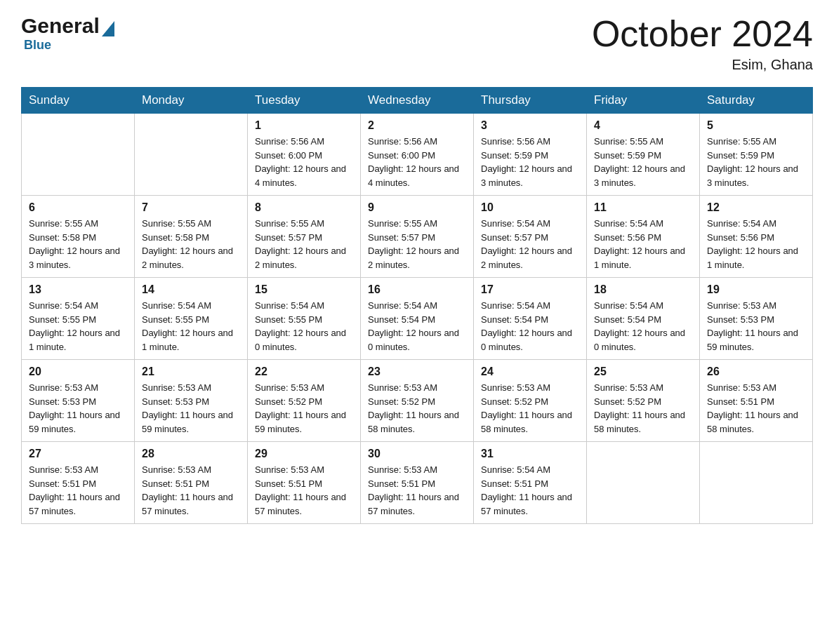 This screenshot has width=834, height=644. Describe the element at coordinates (417, 290) in the screenshot. I see `day-number: 16` at that location.